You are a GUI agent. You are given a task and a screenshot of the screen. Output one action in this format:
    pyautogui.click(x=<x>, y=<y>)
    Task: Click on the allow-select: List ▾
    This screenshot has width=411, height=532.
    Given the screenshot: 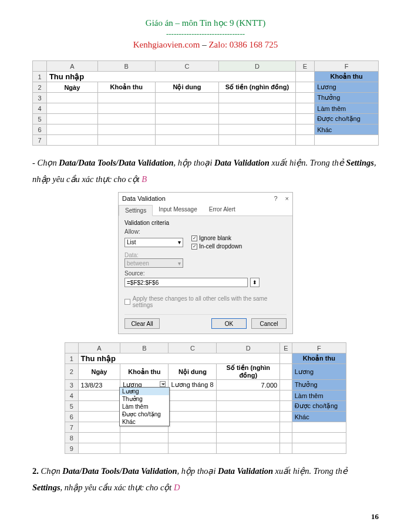 What is the action you would take?
    pyautogui.click(x=154, y=243)
    